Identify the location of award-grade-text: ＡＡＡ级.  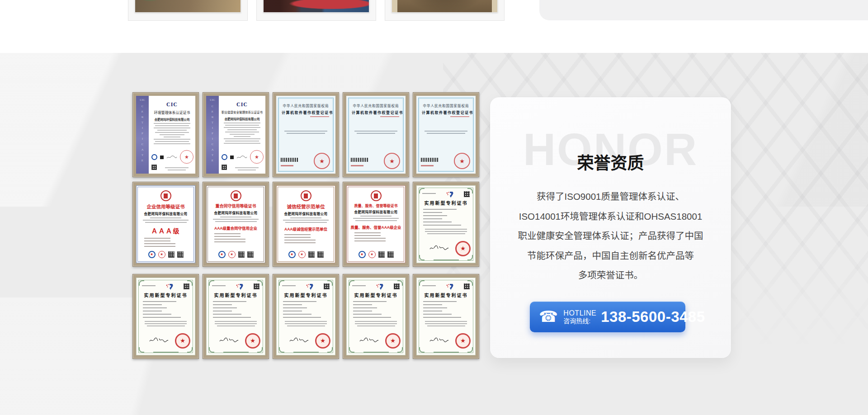
(165, 231).